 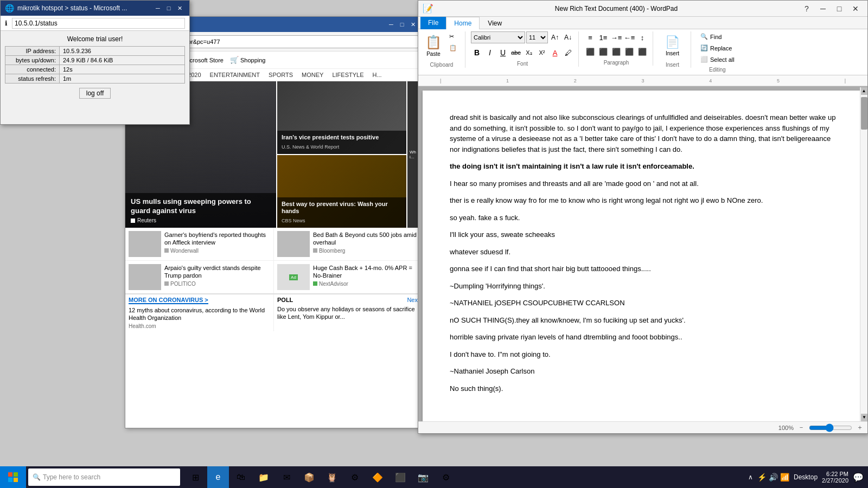 What do you see at coordinates (858, 477) in the screenshot?
I see `notification-center-button: 💬` at bounding box center [858, 477].